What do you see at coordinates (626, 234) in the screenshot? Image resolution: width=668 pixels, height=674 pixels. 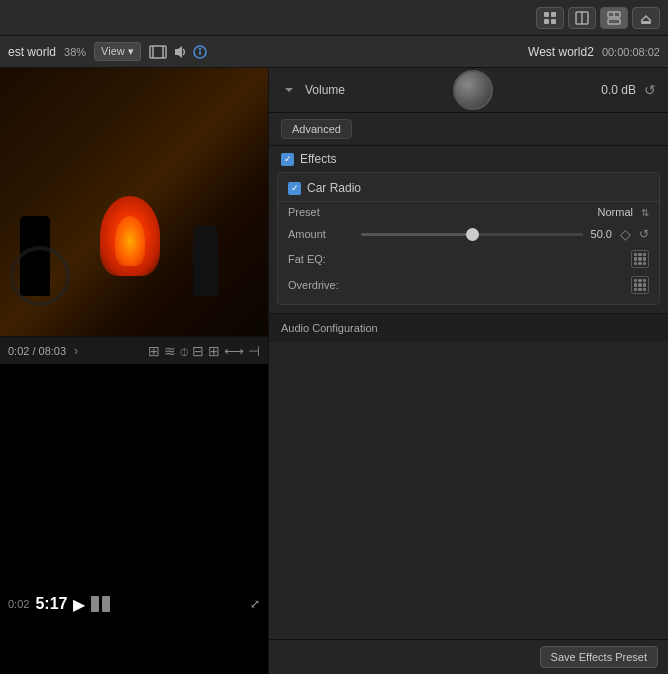 I see `amount-keyframe-icon: ◇` at bounding box center [626, 234].